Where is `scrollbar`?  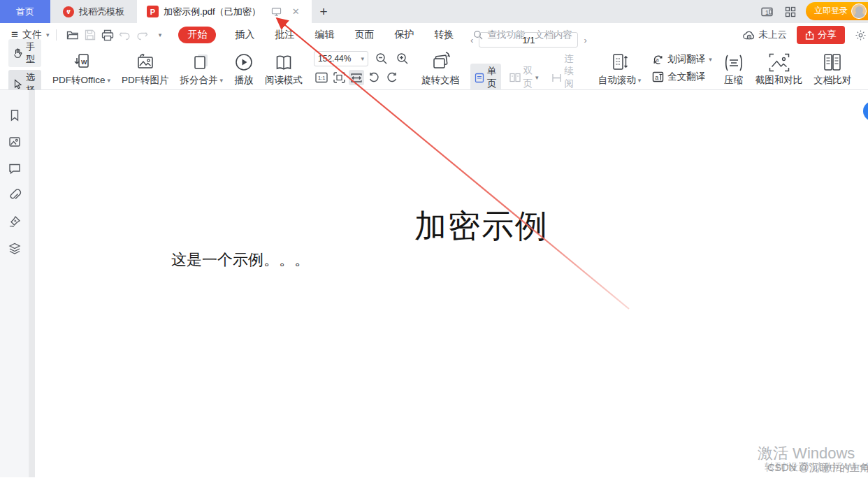
scrollbar is located at coordinates (32, 284).